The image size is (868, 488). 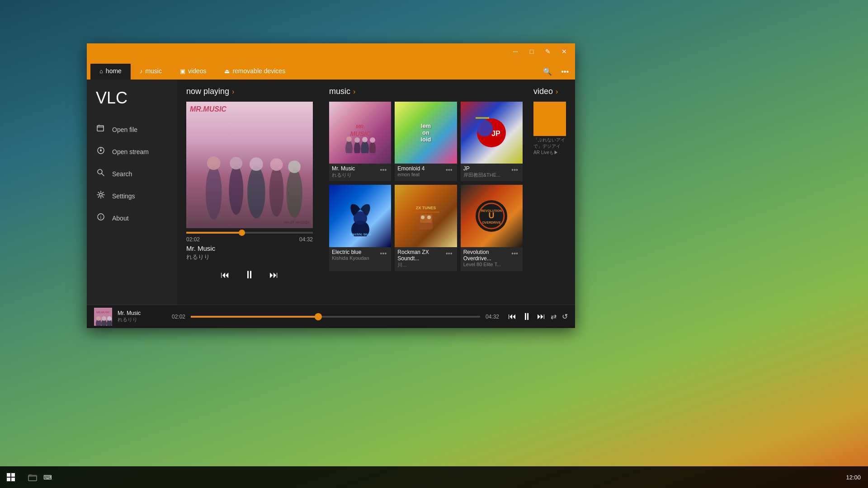 I want to click on taskbar-system-icons: ⌨, so click(x=48, y=477).